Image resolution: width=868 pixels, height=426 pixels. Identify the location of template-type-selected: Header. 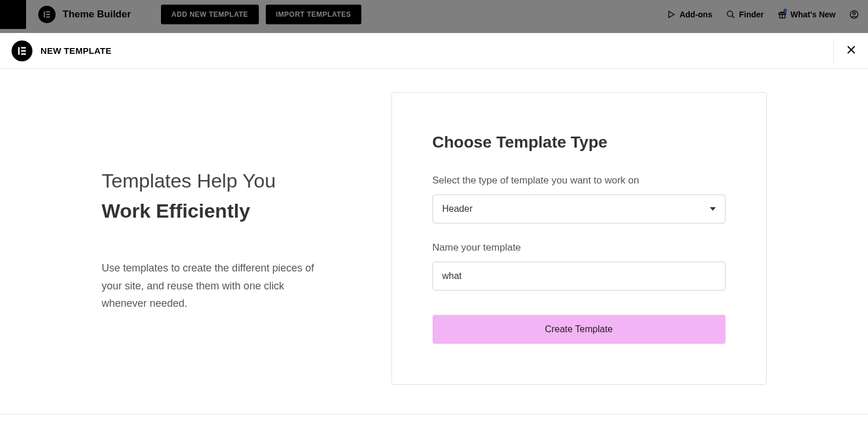
(457, 209).